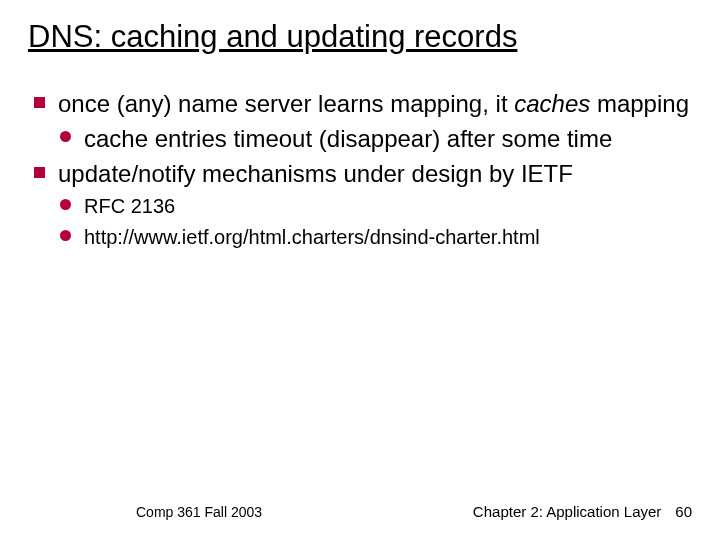 The width and height of the screenshot is (720, 540). I want to click on bullet-1a: cache entries timeout (disappear) after …, so click(360, 140).